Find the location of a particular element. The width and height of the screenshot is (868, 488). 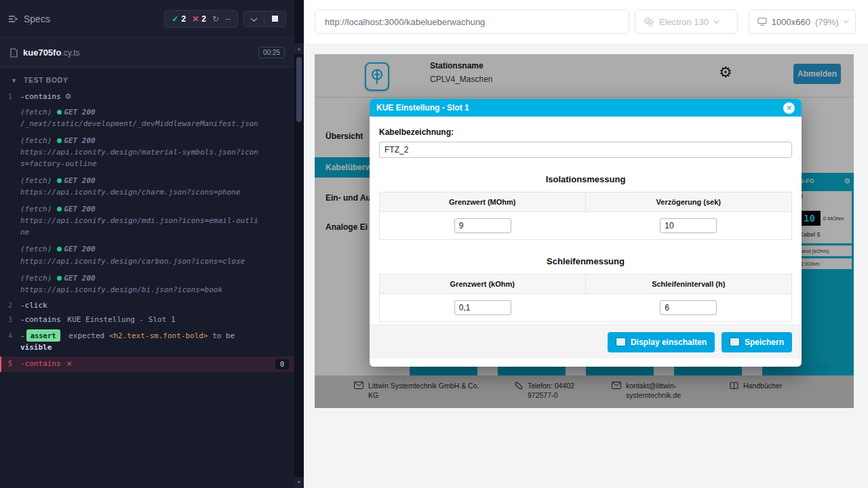

dialog-title: KUE Einstellung - Slot 1 is located at coordinates (423, 108).